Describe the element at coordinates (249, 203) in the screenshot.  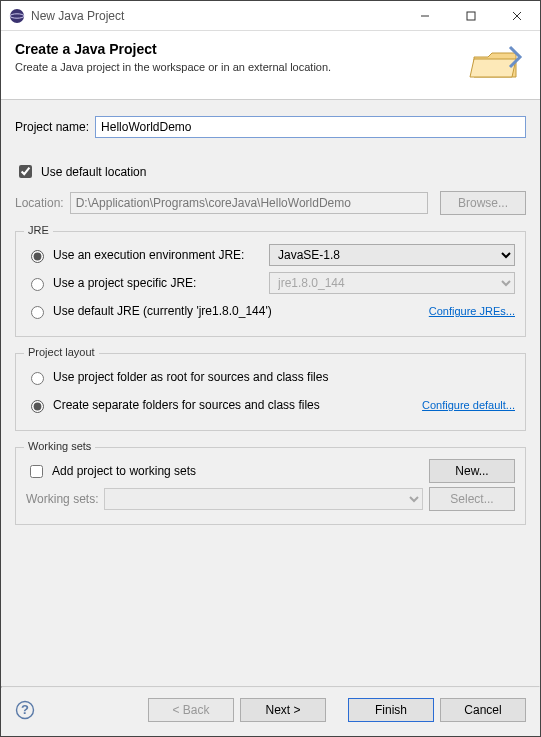
I see `location-input` at that location.